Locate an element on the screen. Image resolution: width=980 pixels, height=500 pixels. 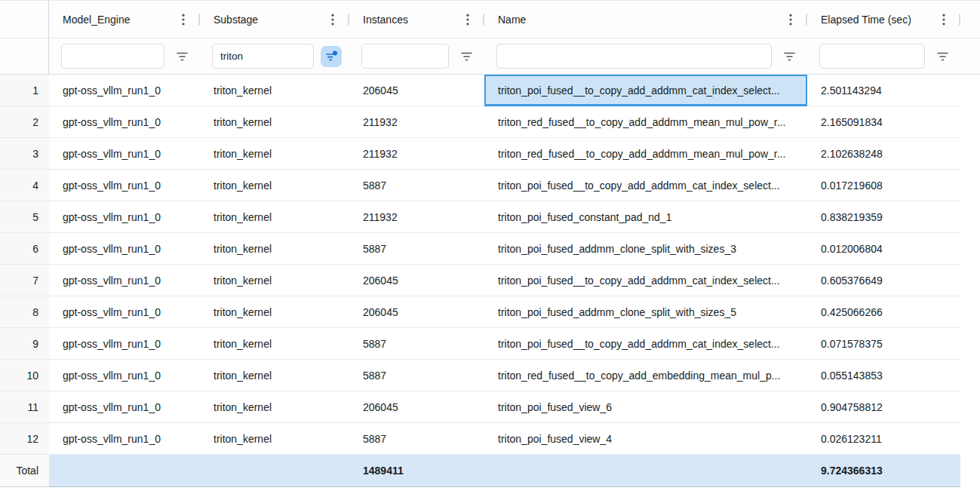
cell-elapsed-time: 2.165091834 is located at coordinates (884, 122).